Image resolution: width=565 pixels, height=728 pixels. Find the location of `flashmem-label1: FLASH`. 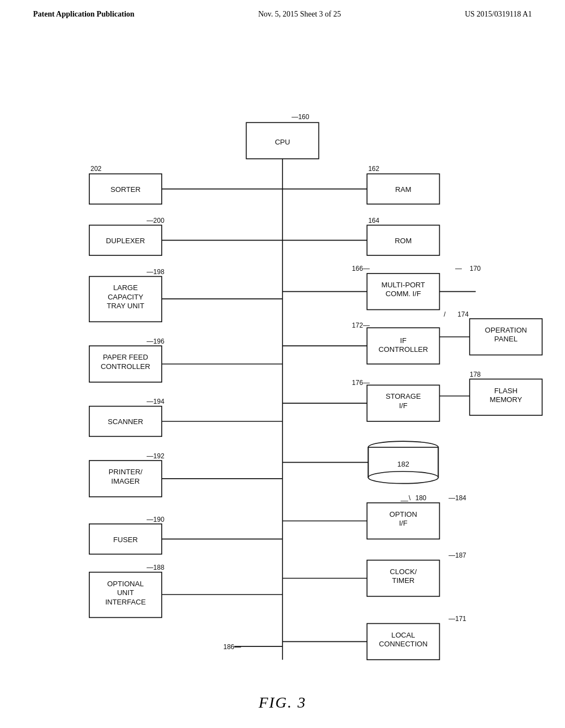

flashmem-label1: FLASH is located at coordinates (506, 390).